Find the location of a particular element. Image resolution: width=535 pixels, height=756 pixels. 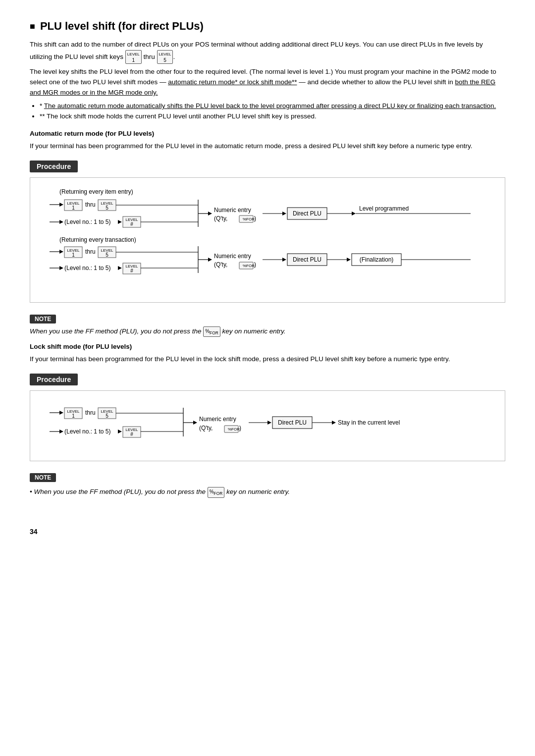

svg-text: (Returning every item entry) is located at coordinates (96, 192).